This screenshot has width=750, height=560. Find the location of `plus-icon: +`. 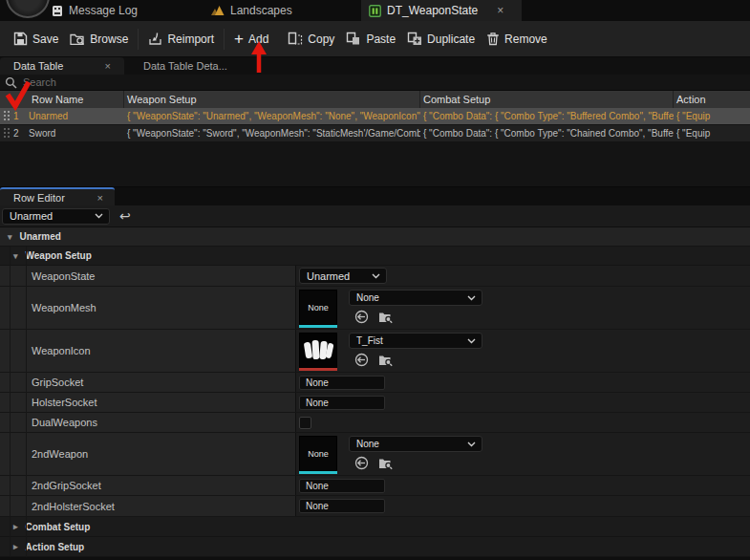

plus-icon: + is located at coordinates (239, 39).